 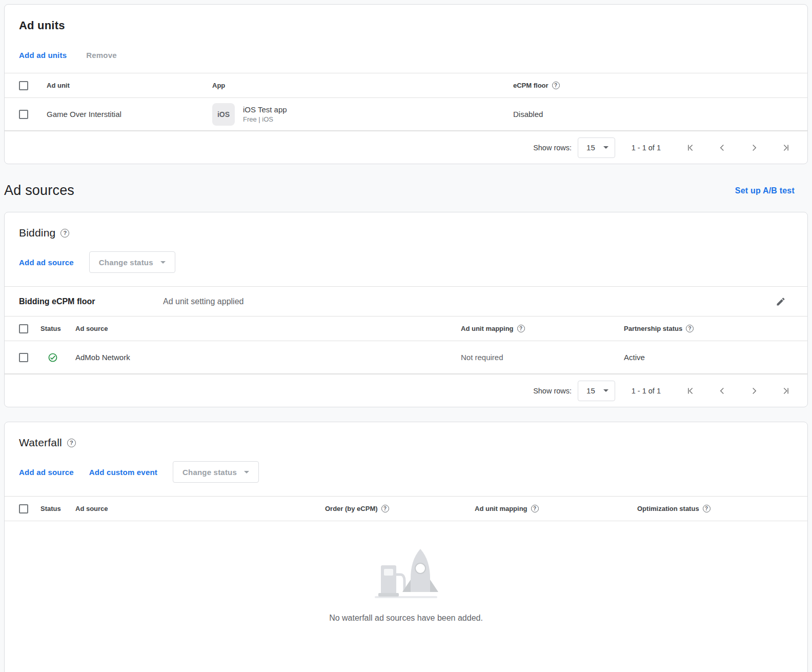 I want to click on bidding-table-row: AdMob Network Not required Active, so click(x=406, y=358).